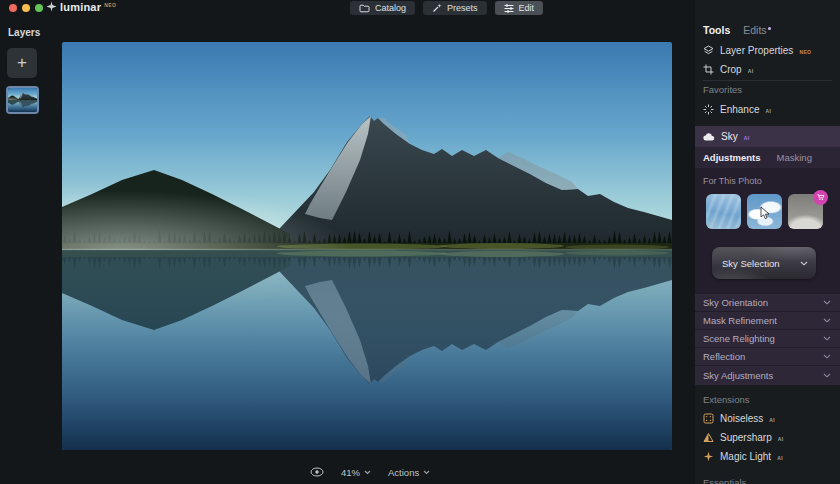  What do you see at coordinates (350, 472) in the screenshot?
I see `zoom-level-value: 41%` at bounding box center [350, 472].